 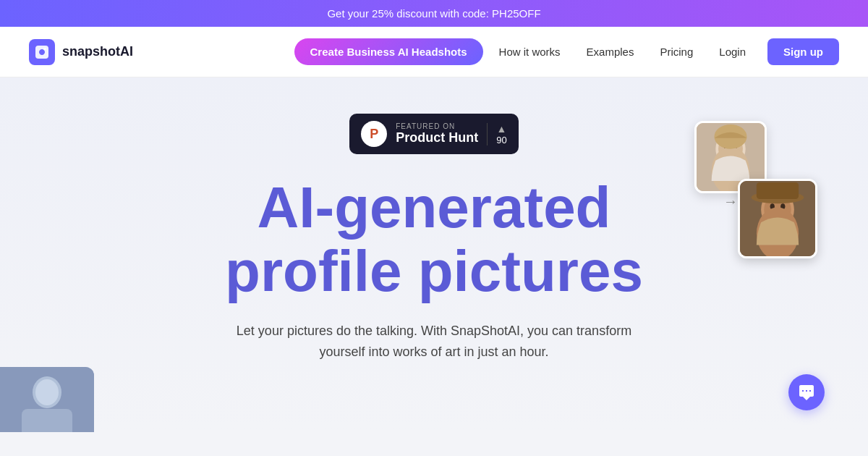 I want to click on hero-title-line1: AI-generated, so click(x=434, y=207).